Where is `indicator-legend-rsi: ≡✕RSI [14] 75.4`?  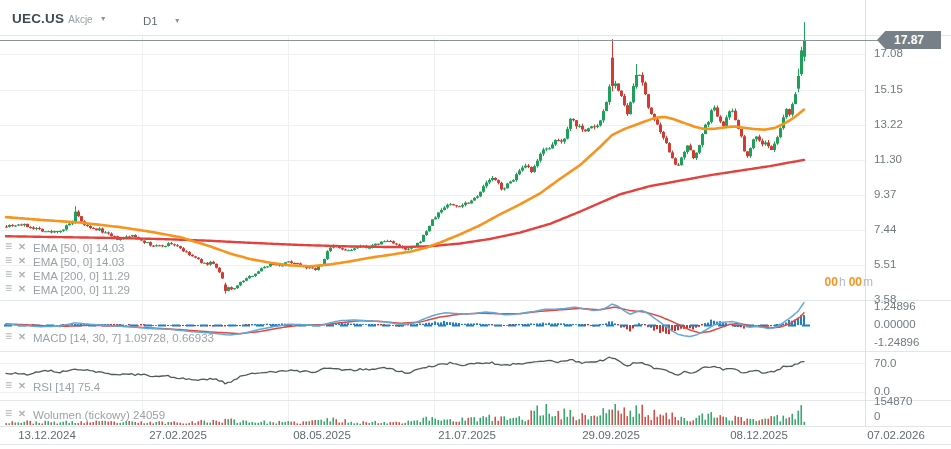 indicator-legend-rsi: ≡✕RSI [14] 75.4 is located at coordinates (52, 386).